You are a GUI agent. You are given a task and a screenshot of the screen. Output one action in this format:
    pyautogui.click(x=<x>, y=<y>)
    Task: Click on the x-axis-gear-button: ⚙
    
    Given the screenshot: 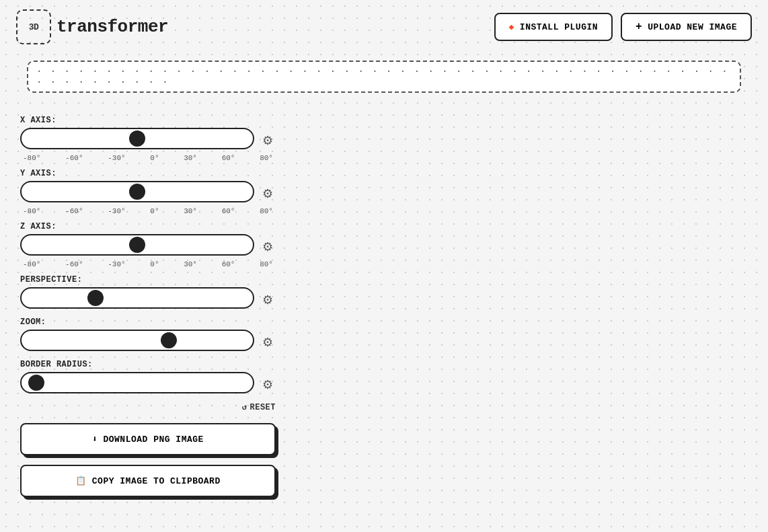 What is the action you would take?
    pyautogui.click(x=268, y=141)
    